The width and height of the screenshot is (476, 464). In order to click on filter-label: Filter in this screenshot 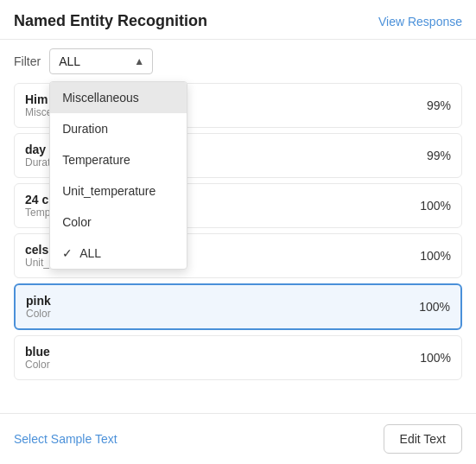, I will do `click(28, 61)`.